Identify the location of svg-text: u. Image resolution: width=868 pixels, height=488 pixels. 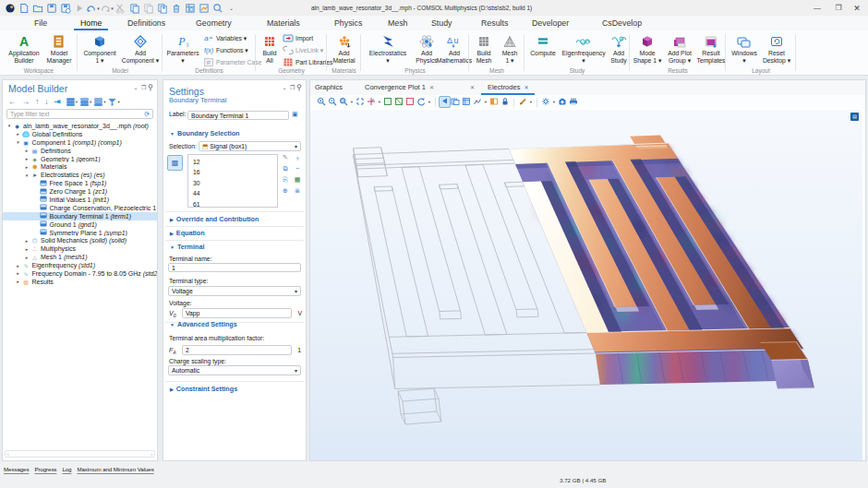
(456, 41).